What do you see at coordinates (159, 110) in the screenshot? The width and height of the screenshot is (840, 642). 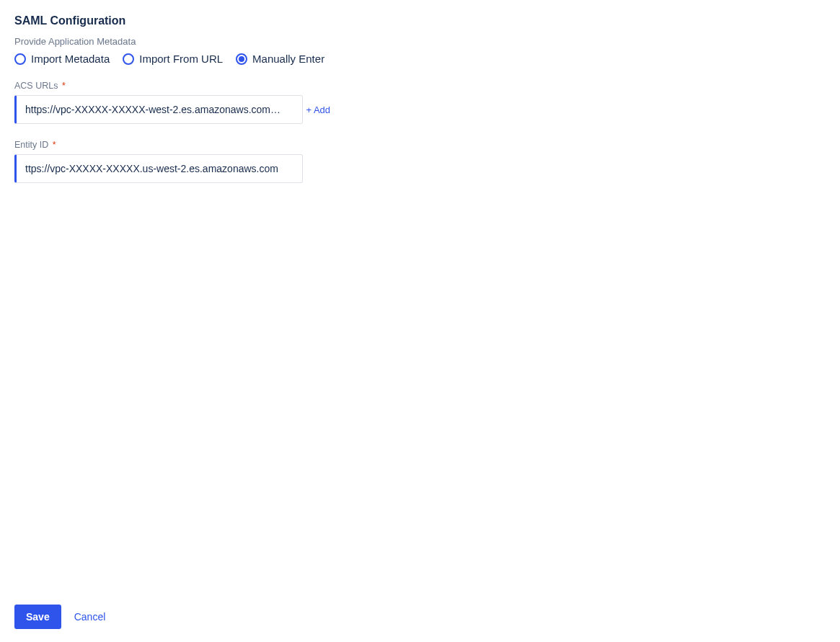 I see `acs-urls-input` at bounding box center [159, 110].